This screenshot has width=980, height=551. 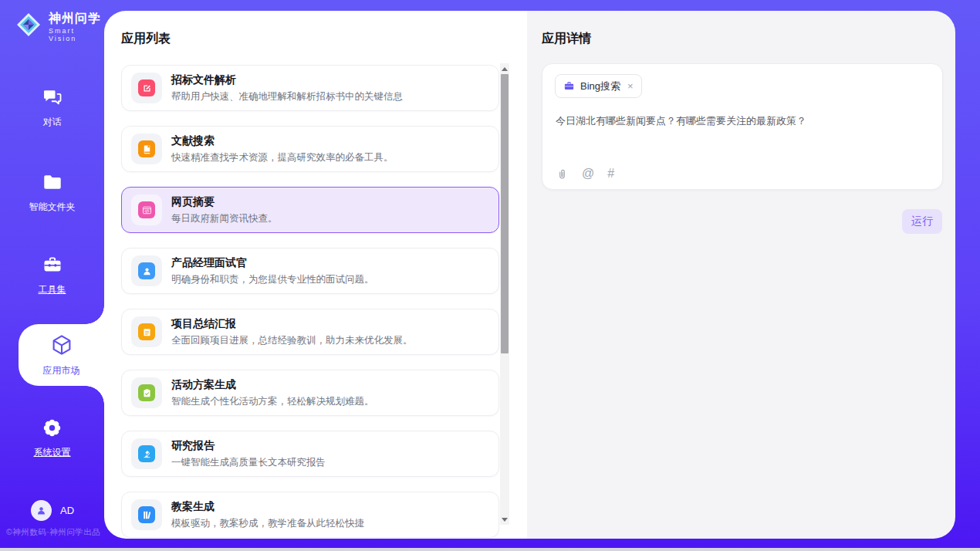 What do you see at coordinates (52, 207) in the screenshot?
I see `sidebar-item-label: 智能文件夹` at bounding box center [52, 207].